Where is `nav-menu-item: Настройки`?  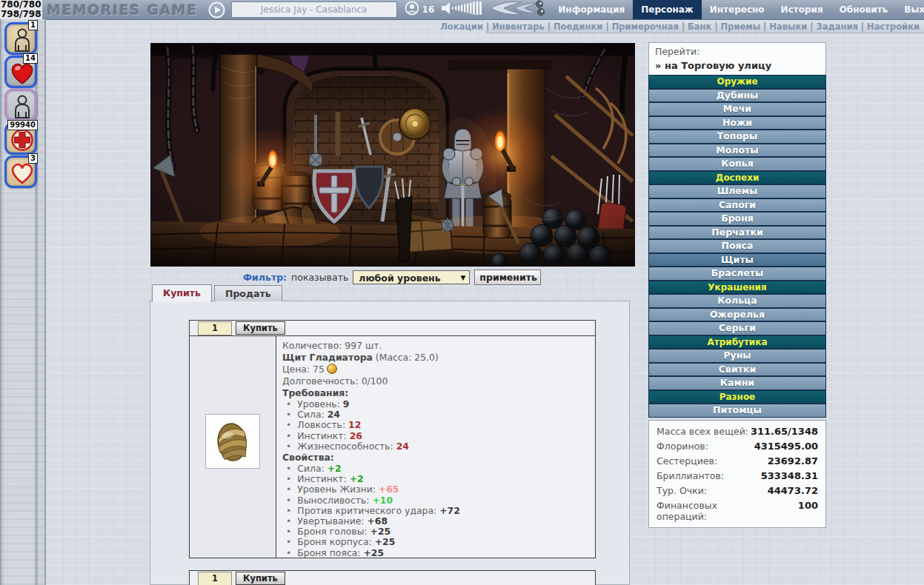
nav-menu-item: Настройки is located at coordinates (889, 27).